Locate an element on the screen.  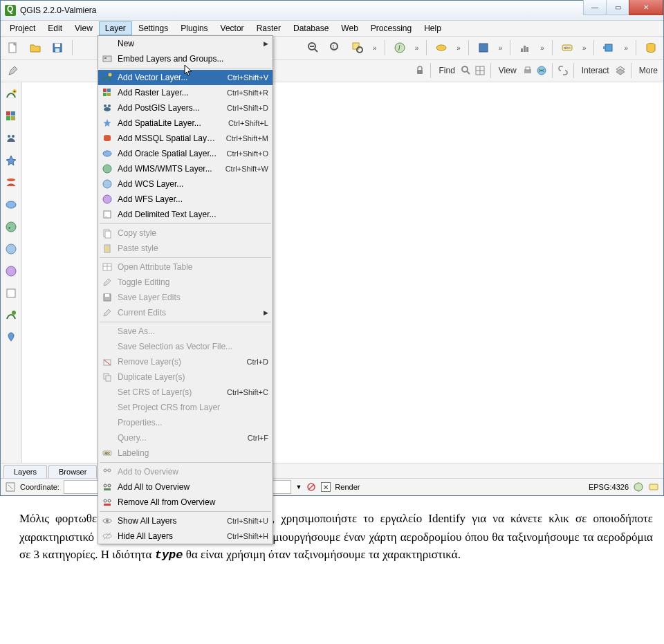
link-icon is located at coordinates (563, 71).